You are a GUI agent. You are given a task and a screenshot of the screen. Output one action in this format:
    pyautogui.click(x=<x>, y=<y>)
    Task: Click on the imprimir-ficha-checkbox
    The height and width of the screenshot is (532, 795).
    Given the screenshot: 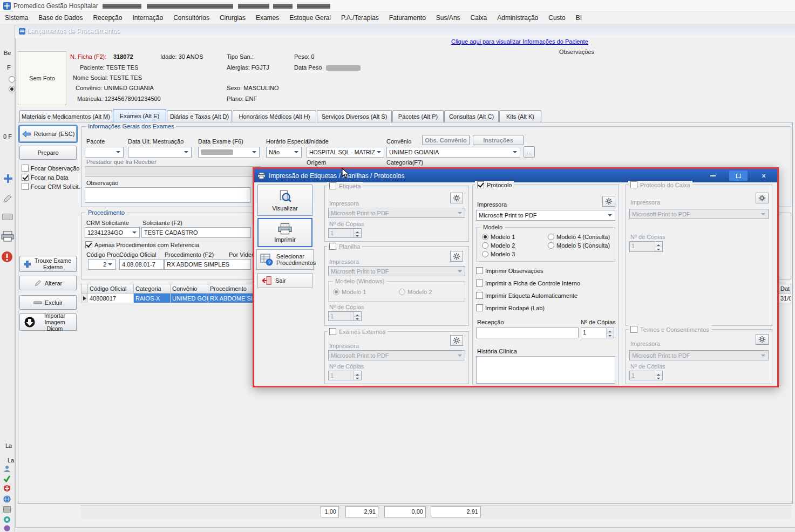 What is the action you would take?
    pyautogui.click(x=479, y=283)
    